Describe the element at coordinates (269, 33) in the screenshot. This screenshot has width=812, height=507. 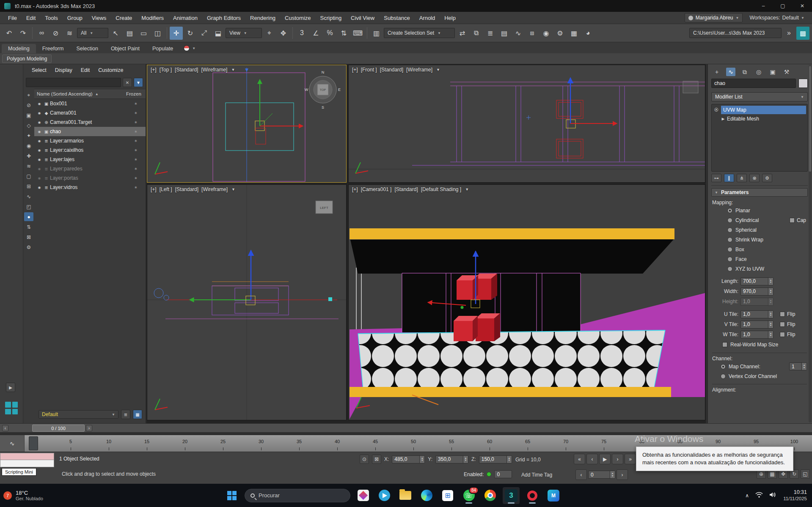
I see `use-pivot-point-icon: ⌖` at that location.